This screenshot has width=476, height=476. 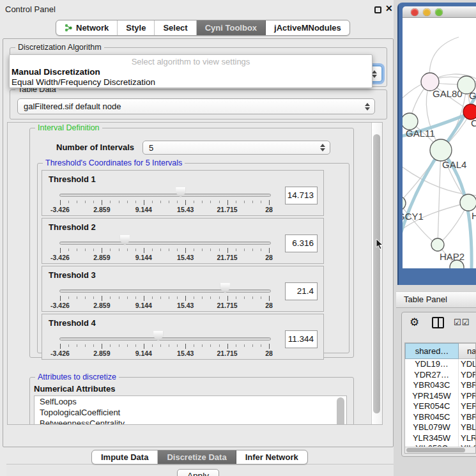 I want to click on table-row: YER054CYER0, so click(x=441, y=406).